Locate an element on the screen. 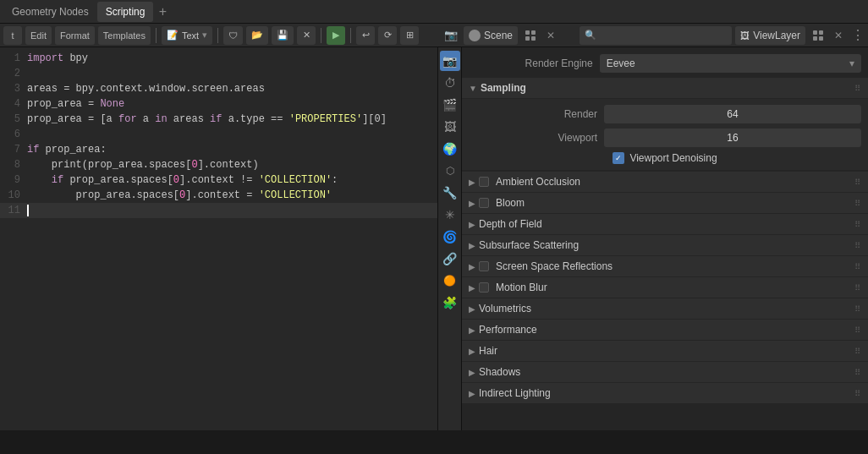  side-icon-data: 🟠 is located at coordinates (450, 281).